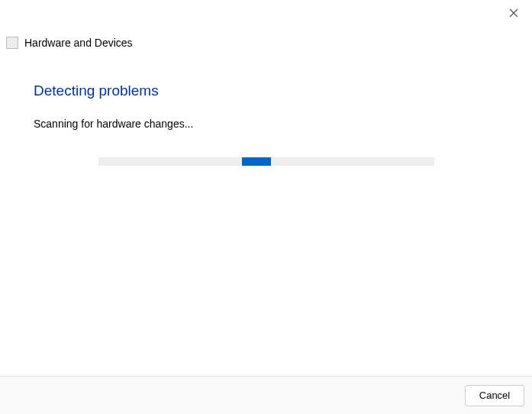 Image resolution: width=532 pixels, height=414 pixels. Describe the element at coordinates (266, 395) in the screenshot. I see `dialog-footer: Cancel` at that location.